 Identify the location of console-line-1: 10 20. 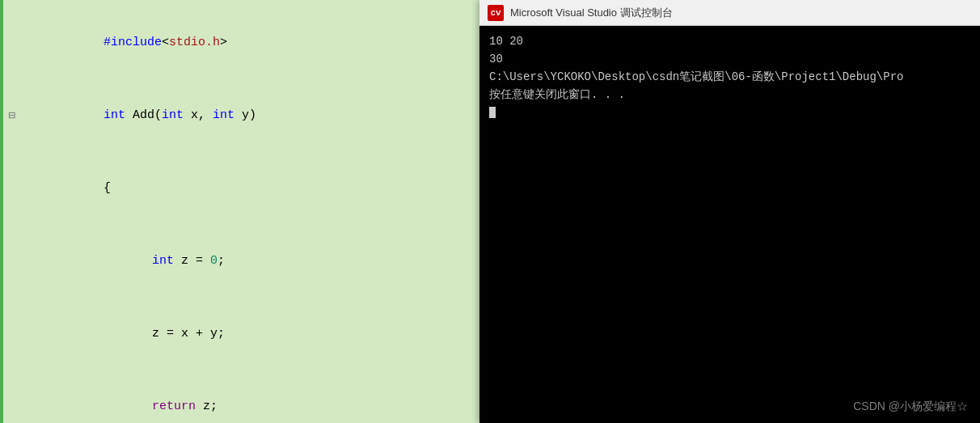
(729, 41).